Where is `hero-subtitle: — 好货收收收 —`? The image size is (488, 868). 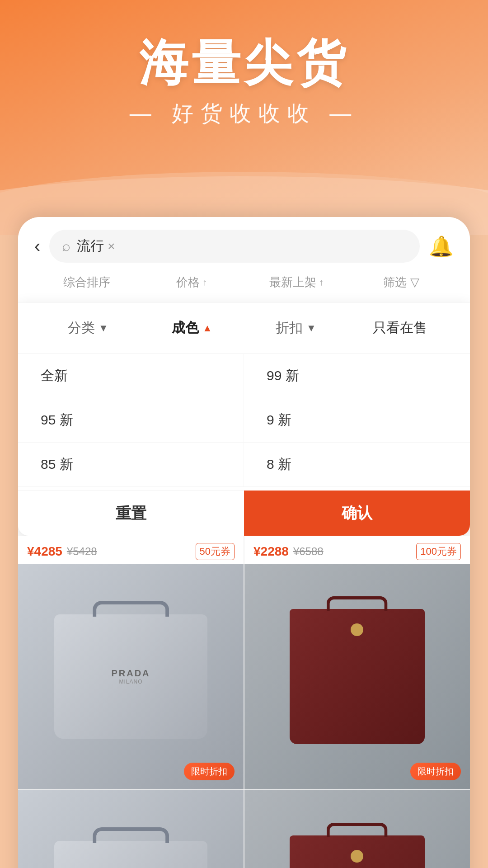
hero-subtitle: — 好货收收收 — is located at coordinates (244, 113).